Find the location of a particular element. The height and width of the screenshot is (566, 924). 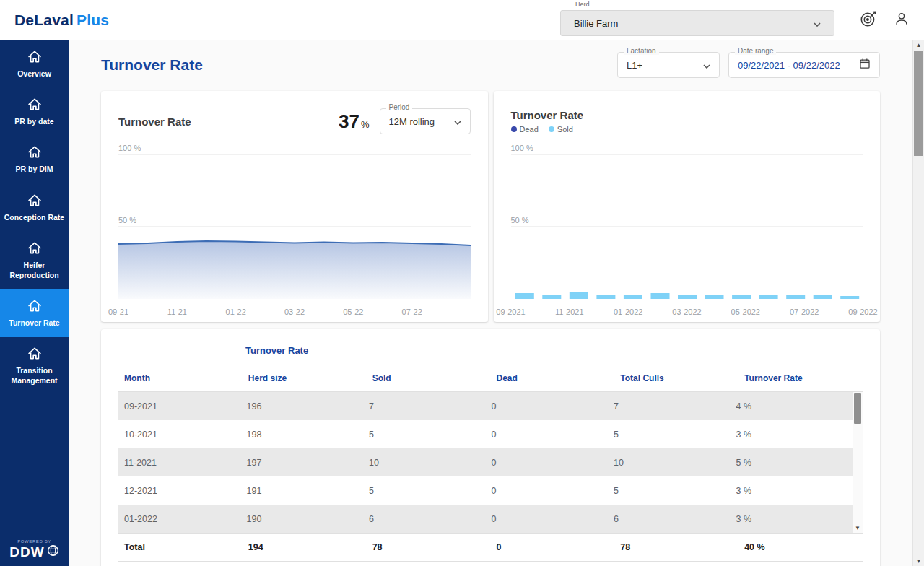

table-cell: 11-2021 is located at coordinates (180, 463).